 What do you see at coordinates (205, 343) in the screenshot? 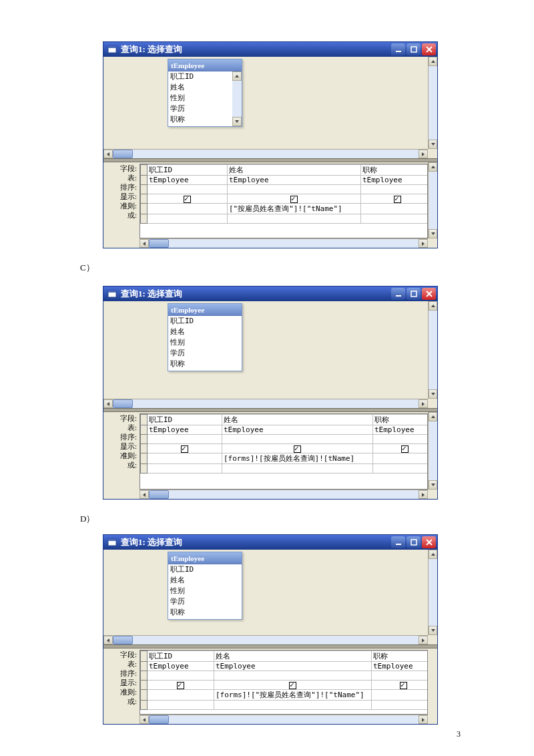
I see `field-item: 性别` at bounding box center [205, 343].